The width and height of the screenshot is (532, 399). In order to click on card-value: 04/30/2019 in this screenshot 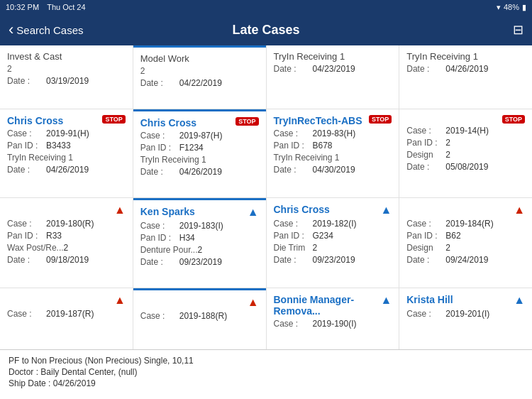, I will do `click(334, 170)`.